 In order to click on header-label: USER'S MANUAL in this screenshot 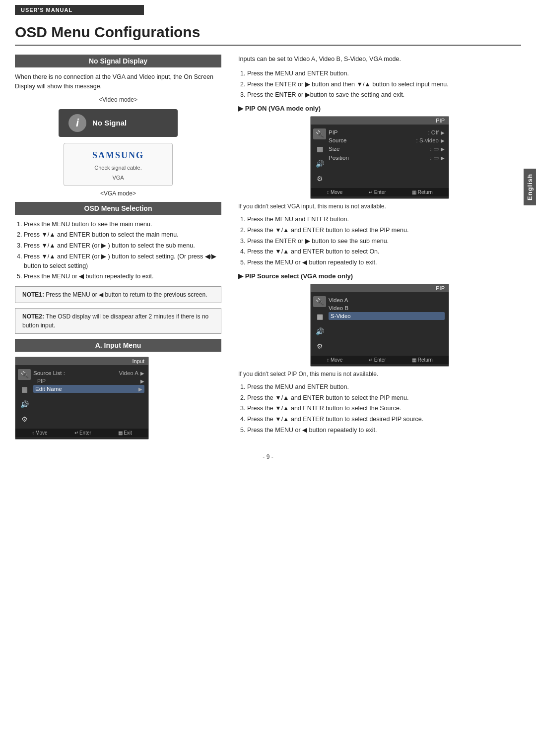, I will do `click(47, 10)`.